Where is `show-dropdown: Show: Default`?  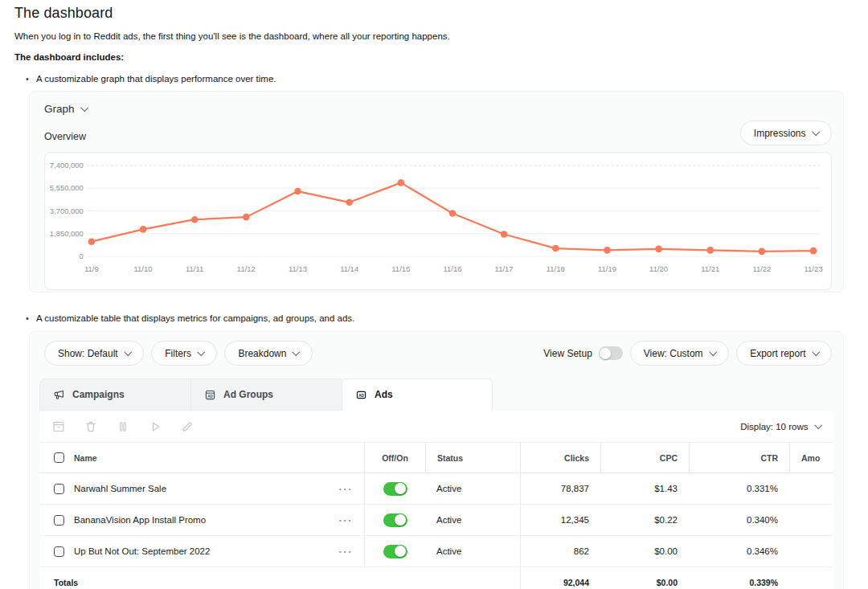 show-dropdown: Show: Default is located at coordinates (94, 354).